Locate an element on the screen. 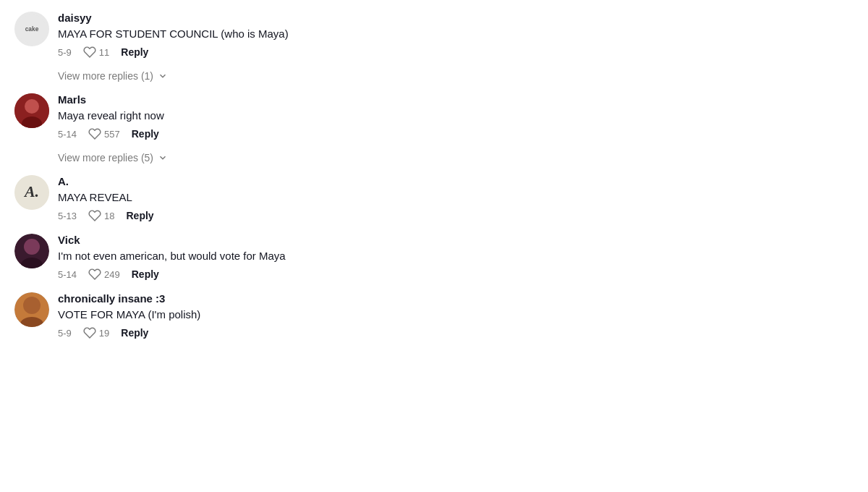  like-count: 249 is located at coordinates (112, 275).